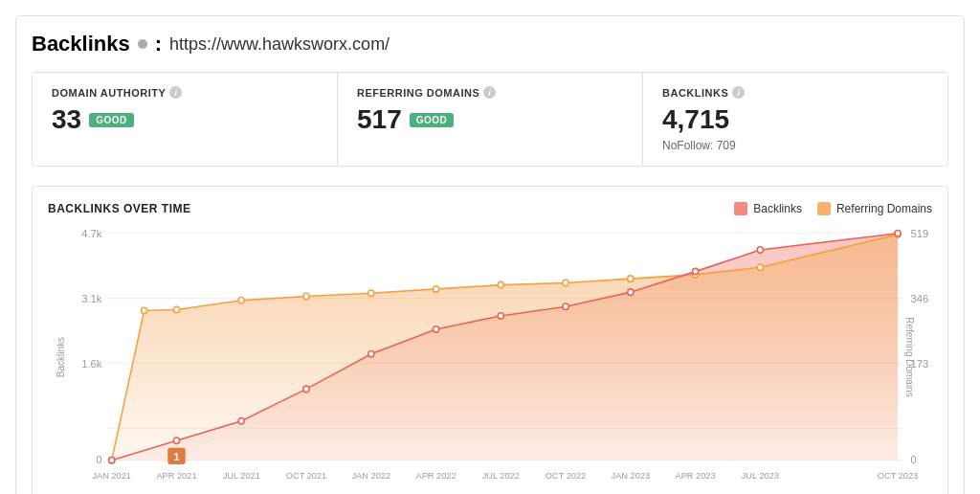 The width and height of the screenshot is (980, 494). I want to click on annotation-label: 1, so click(176, 456).